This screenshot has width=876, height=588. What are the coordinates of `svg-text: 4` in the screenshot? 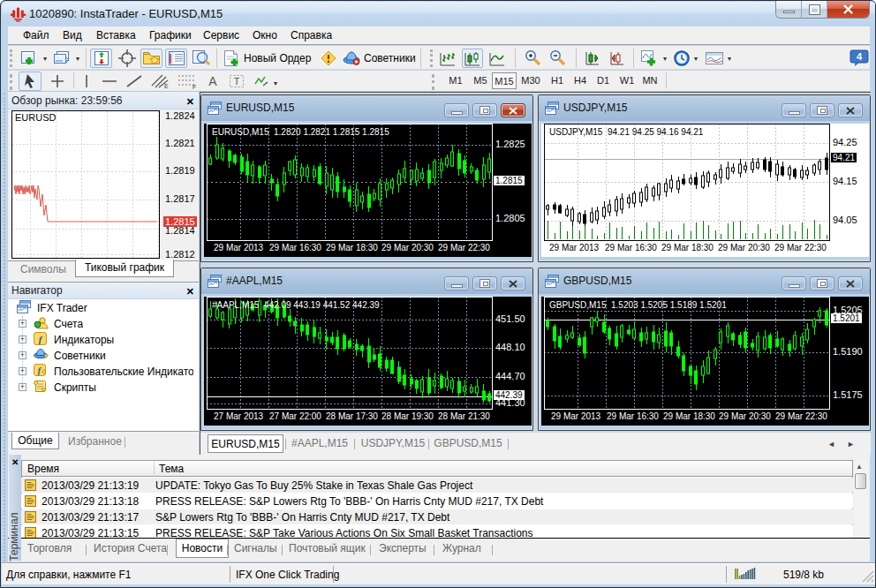 It's located at (860, 57).